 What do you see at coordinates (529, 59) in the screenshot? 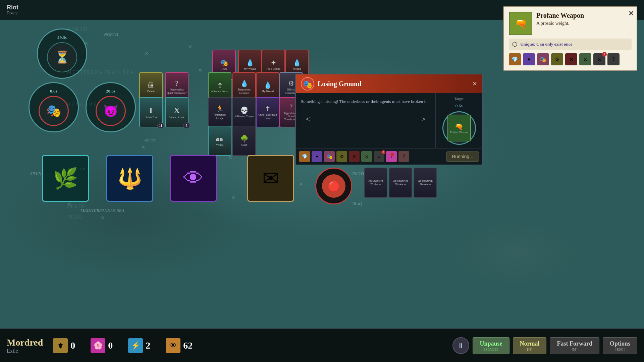
I see `tp-icon-2: ♦` at bounding box center [529, 59].